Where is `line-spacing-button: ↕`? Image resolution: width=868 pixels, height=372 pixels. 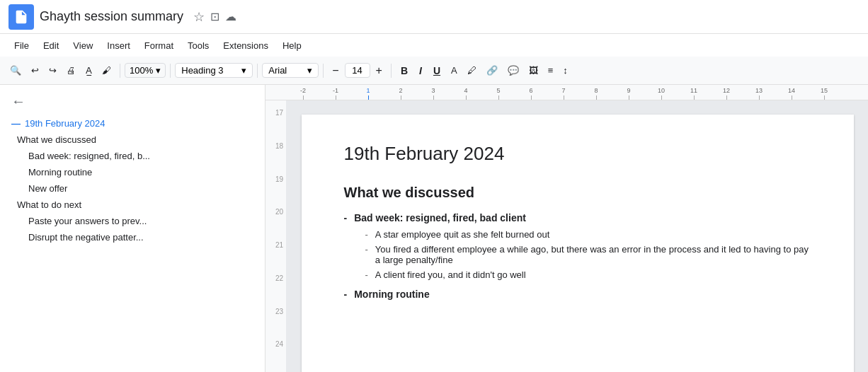
line-spacing-button: ↕ is located at coordinates (565, 71).